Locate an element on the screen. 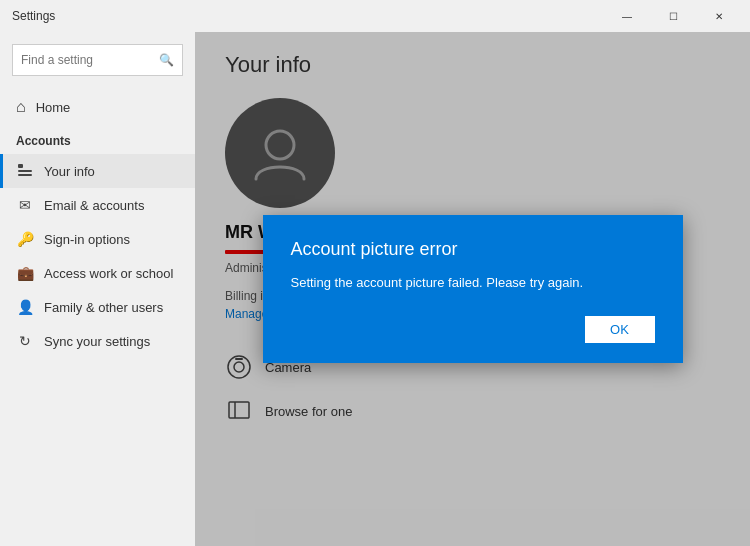  sidebar-section-accounts: Accounts is located at coordinates (98, 142).